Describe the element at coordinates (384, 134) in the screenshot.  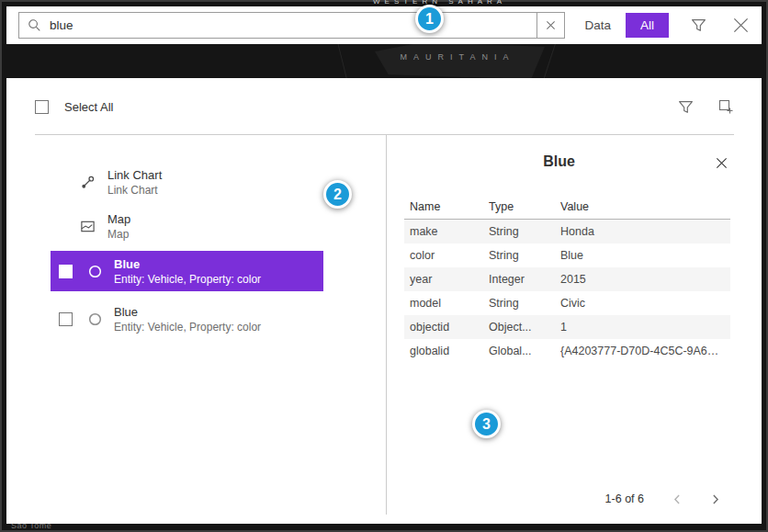
I see `header-divider` at that location.